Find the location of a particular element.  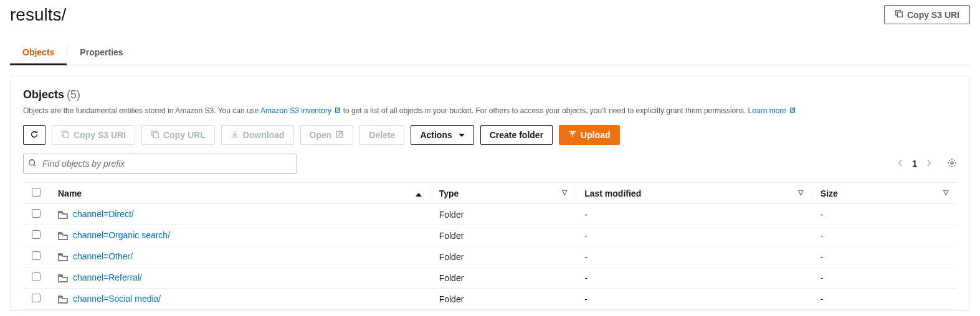

toolbar: Copy S3 URI Copy URL Download Open Delet… is located at coordinates (490, 135).